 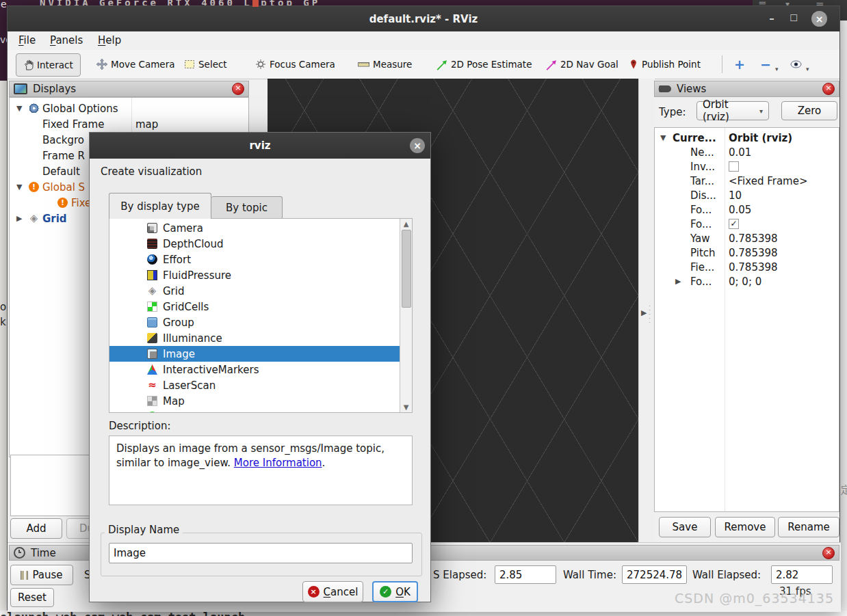 What do you see at coordinates (423, 19) in the screenshot?
I see `window-titlebar: default.rviz* - RViz – ☐ ×` at bounding box center [423, 19].